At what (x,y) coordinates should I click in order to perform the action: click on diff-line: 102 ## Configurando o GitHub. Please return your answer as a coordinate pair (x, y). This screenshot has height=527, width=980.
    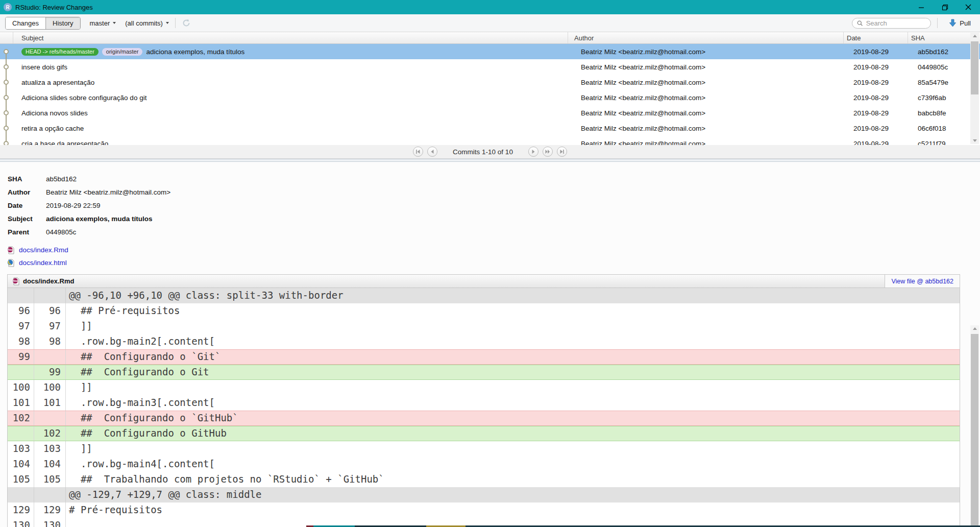
    Looking at the image, I should click on (484, 434).